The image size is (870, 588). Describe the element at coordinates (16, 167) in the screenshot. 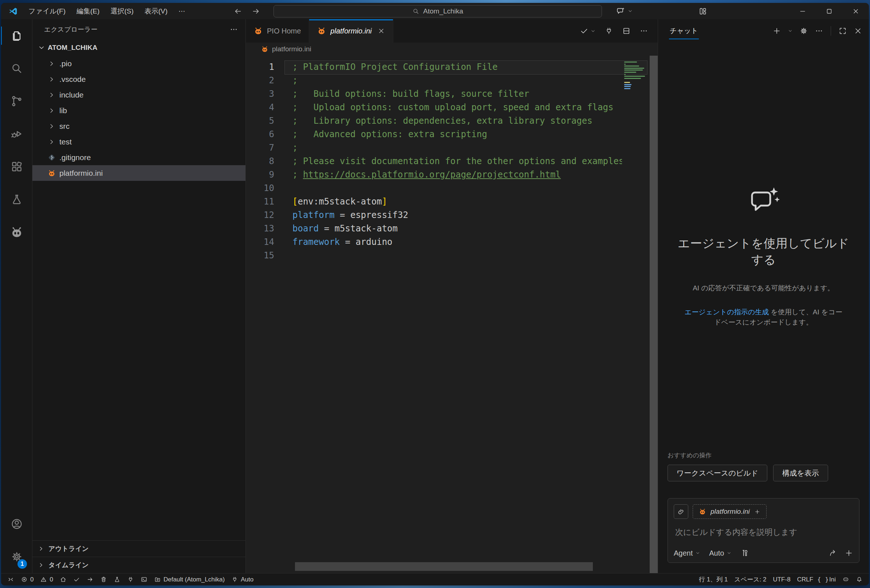

I see `activity-item-extensions` at that location.